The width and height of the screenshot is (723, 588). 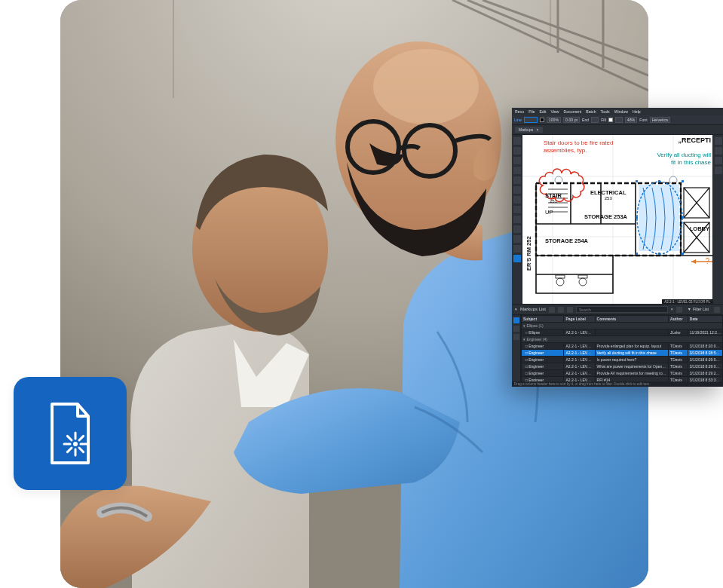 I want to click on document-tab-strip: Markups ×, so click(x=617, y=130).